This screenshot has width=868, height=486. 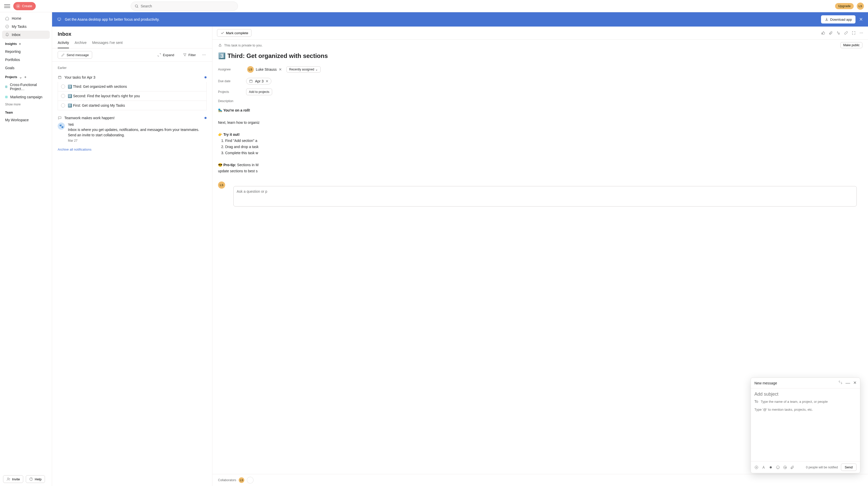 What do you see at coordinates (241, 480) in the screenshot?
I see `collaborator-avatar: LS` at bounding box center [241, 480].